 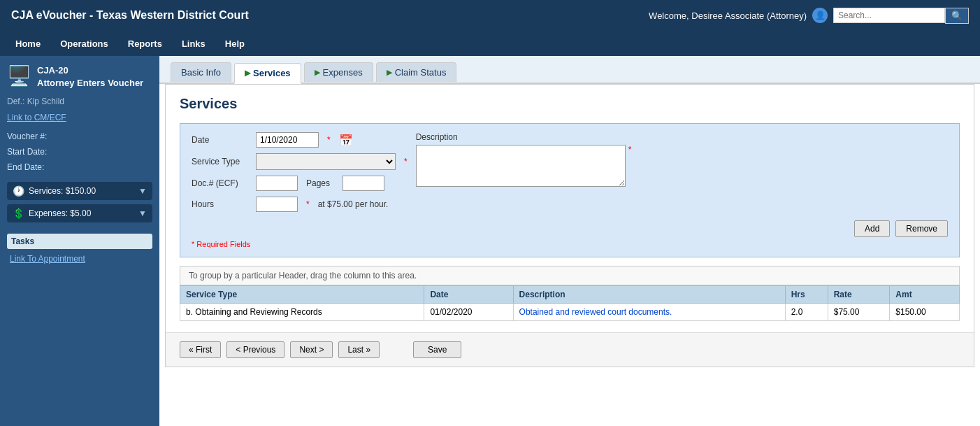 I want to click on monitor-icon: 🖥️, so click(x=20, y=76).